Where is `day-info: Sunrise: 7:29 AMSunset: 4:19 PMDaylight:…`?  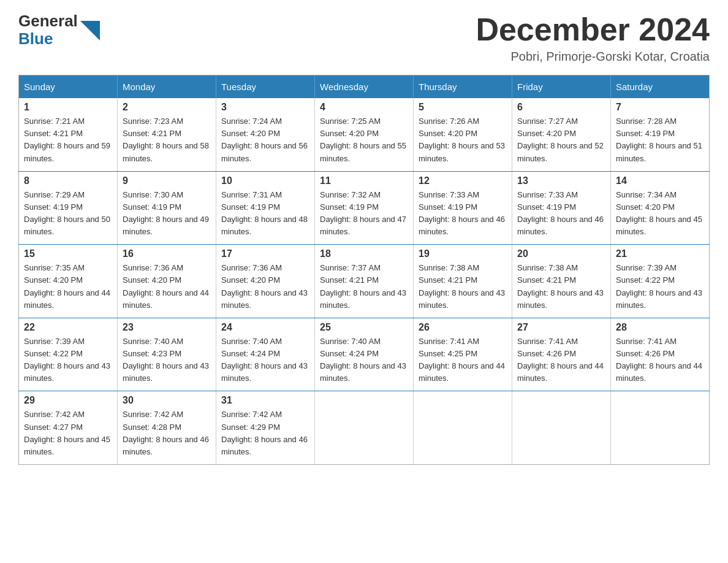 day-info: Sunrise: 7:29 AMSunset: 4:19 PMDaylight:… is located at coordinates (68, 213).